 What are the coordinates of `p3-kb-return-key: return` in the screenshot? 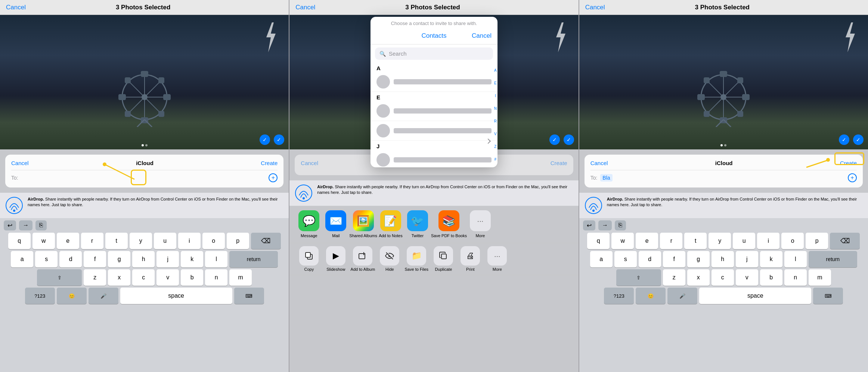 It's located at (833, 259).